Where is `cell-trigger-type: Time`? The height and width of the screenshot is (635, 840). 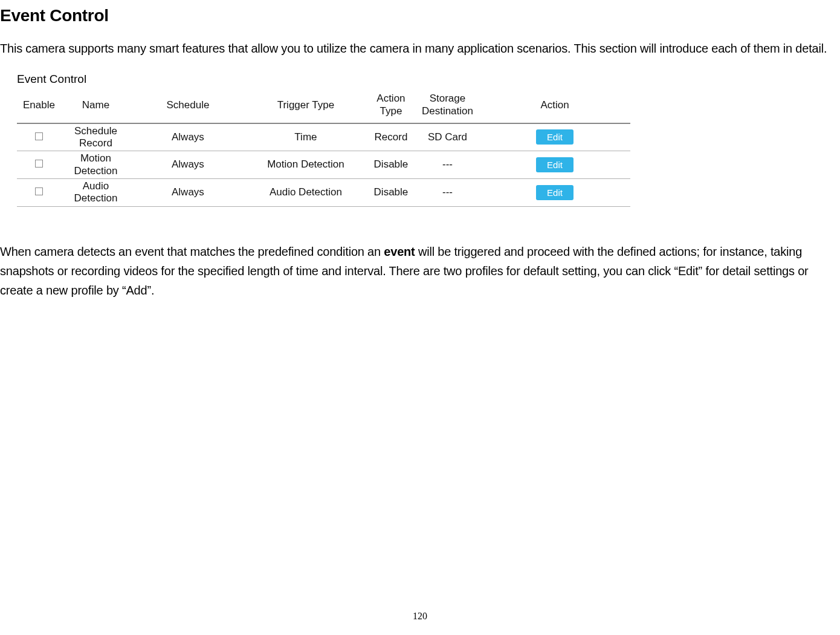 cell-trigger-type: Time is located at coordinates (306, 137).